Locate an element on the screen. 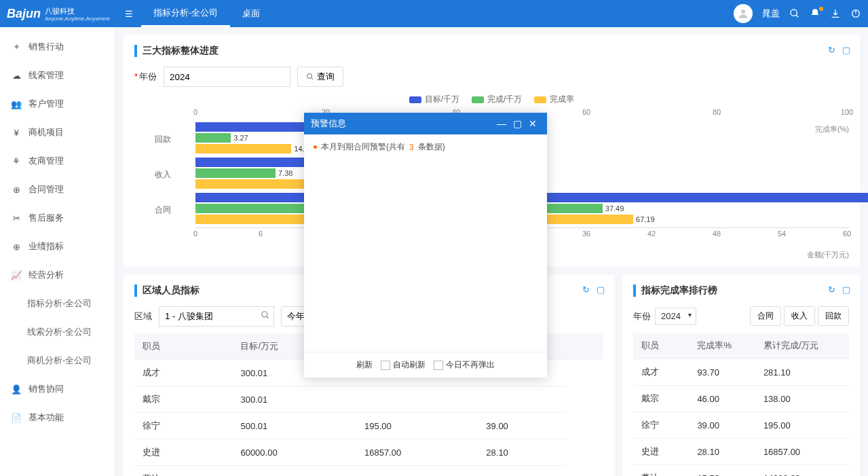  sidebar-icon: ⌖ is located at coordinates (16, 47).